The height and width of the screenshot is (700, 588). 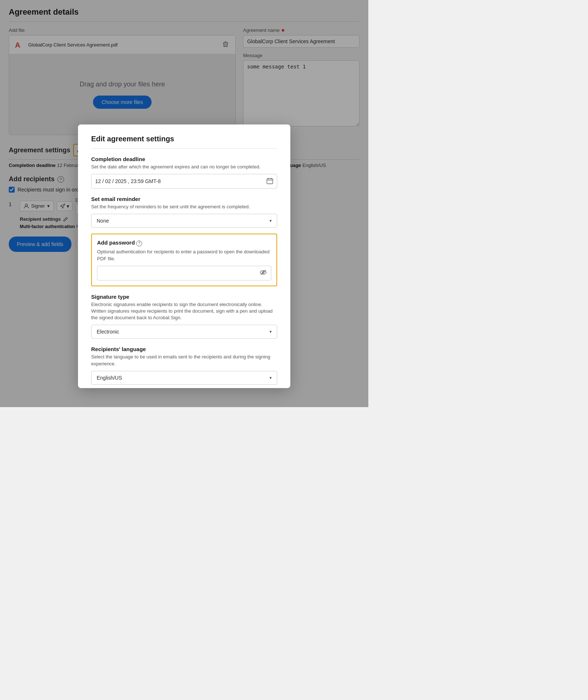 What do you see at coordinates (184, 378) in the screenshot?
I see `language-dropdown: English/US ▾` at bounding box center [184, 378].